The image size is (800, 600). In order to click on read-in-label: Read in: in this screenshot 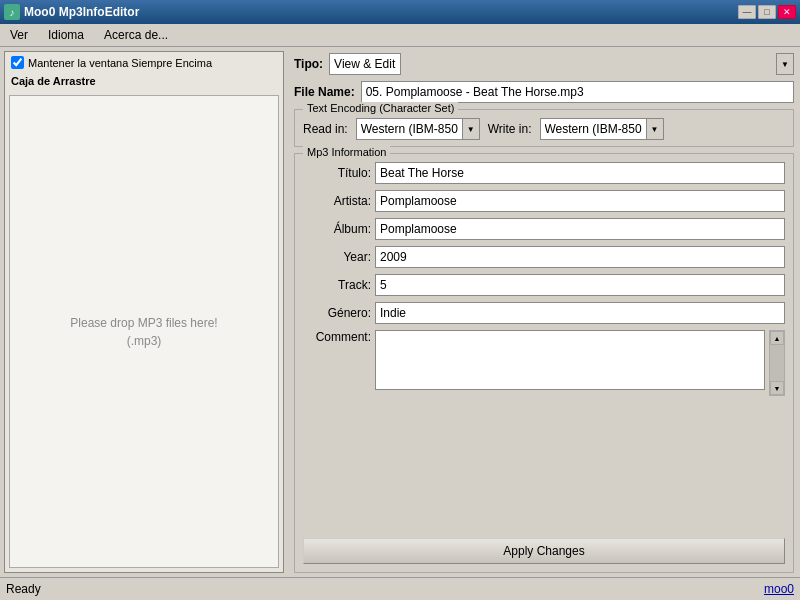, I will do `click(326, 129)`.